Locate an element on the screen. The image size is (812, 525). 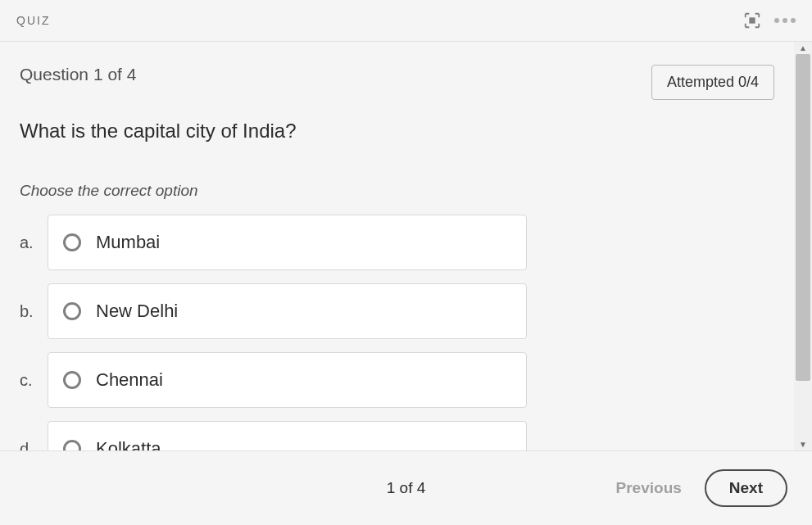
instruction-text: Choose the correct option is located at coordinates (397, 191).